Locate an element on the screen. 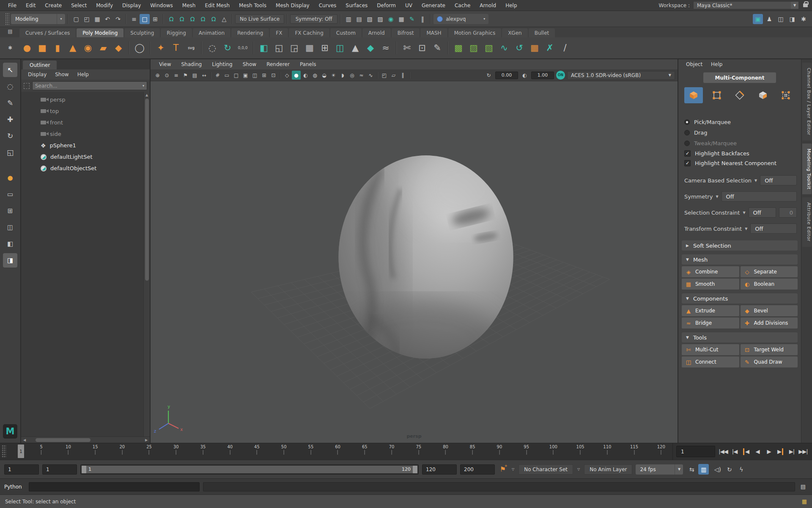 Image resolution: width=812 pixels, height=508 pixels. user-account-menu: alexpvq ▾ is located at coordinates (461, 19).